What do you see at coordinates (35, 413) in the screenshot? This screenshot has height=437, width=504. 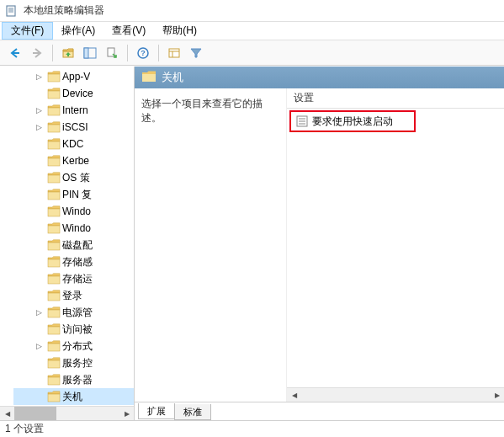 I see `scroll-thumb` at bounding box center [35, 413].